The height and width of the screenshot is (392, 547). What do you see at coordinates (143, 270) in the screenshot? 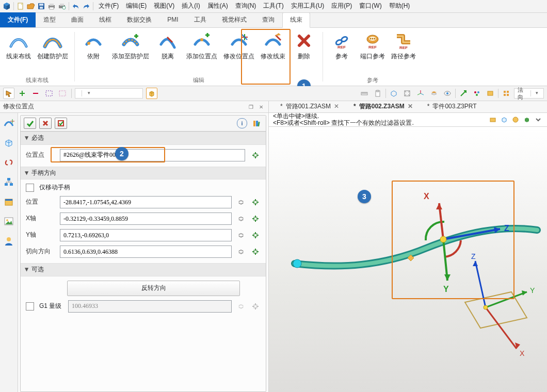
I see `section-optional-header: ▼可选` at bounding box center [143, 270].